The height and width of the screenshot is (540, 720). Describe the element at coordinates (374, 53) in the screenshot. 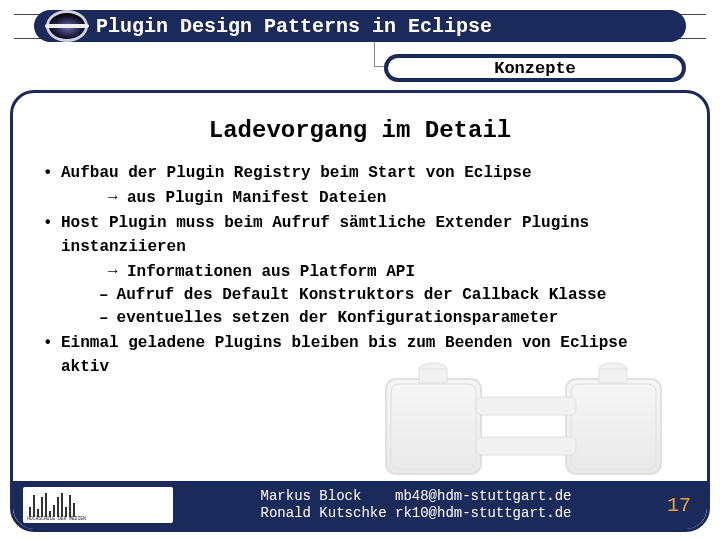

I see `chip-connector-vertical` at that location.